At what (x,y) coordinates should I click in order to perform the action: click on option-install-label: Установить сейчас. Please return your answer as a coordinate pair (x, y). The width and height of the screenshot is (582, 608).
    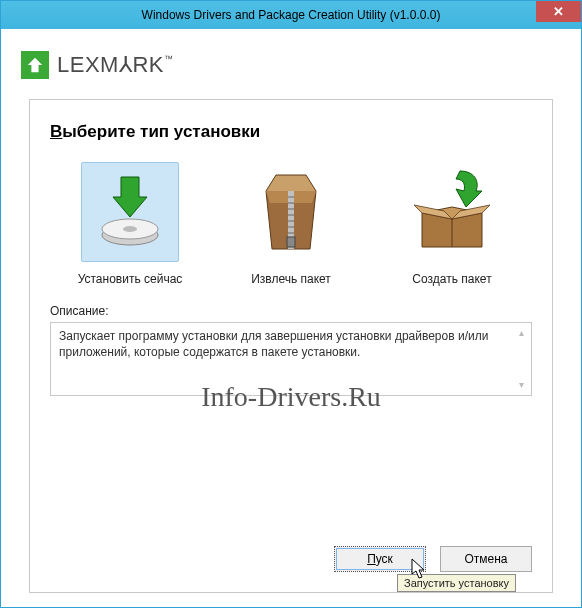
    Looking at the image, I should click on (130, 279).